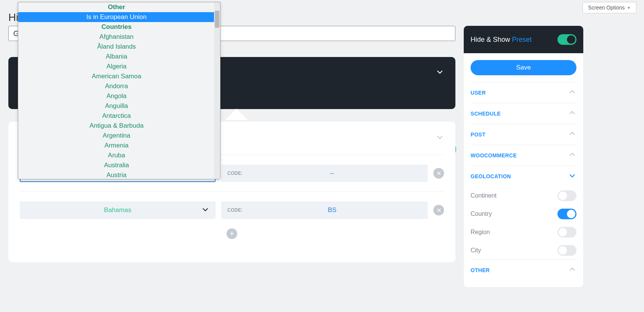 This screenshot has height=312, width=644. What do you see at coordinates (232, 192) in the screenshot?
I see `divider` at bounding box center [232, 192].